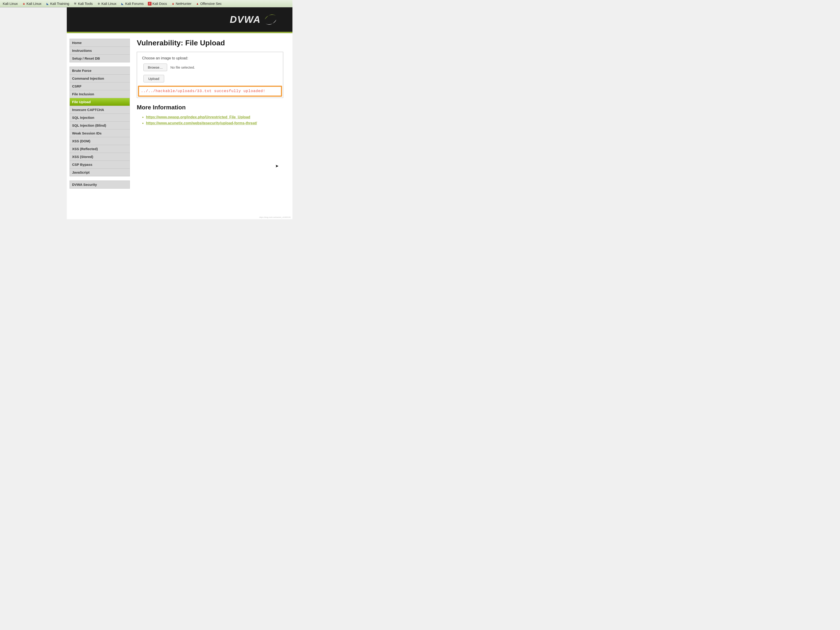 The width and height of the screenshot is (840, 630). What do you see at coordinates (99, 118) in the screenshot?
I see `menu-sql-injection: SQL Injection` at bounding box center [99, 118].